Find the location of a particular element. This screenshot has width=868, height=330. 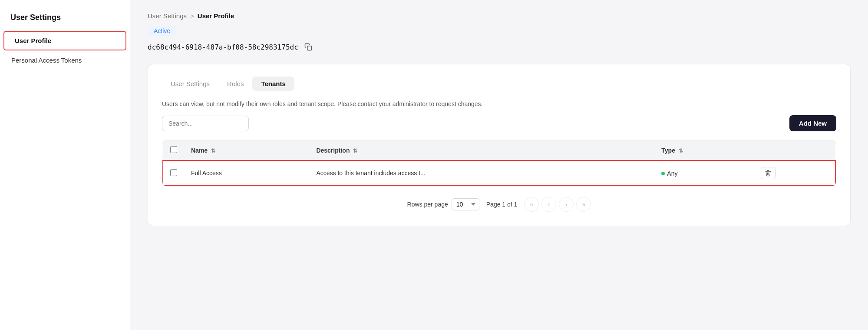

col-header-description: Description ⇅ is located at coordinates (482, 150).